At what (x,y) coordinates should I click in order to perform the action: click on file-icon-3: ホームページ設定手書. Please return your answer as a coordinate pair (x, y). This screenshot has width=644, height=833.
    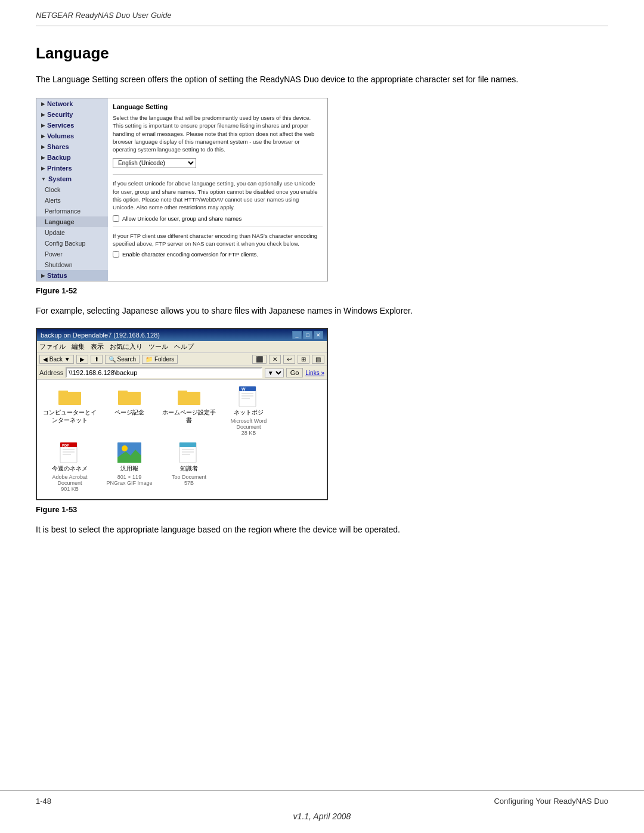
    Looking at the image, I should click on (189, 411).